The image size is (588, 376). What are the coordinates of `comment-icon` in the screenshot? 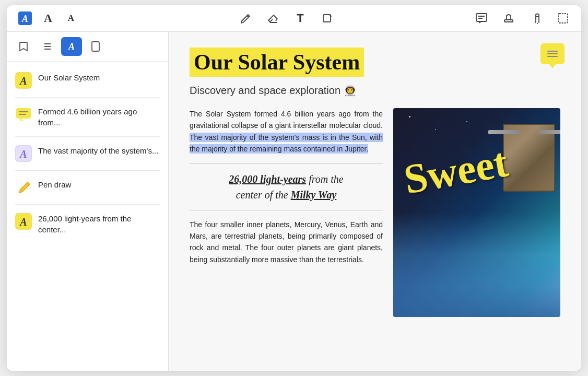 It's located at (23, 114).